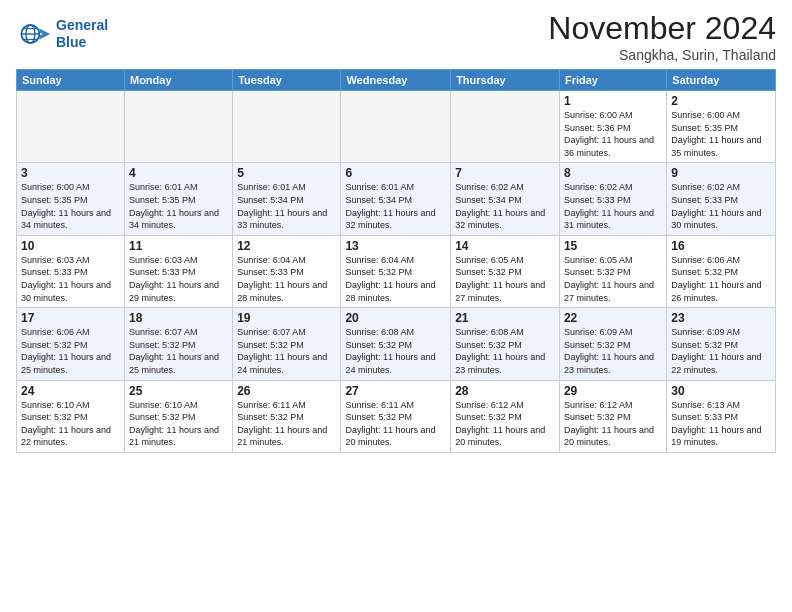 Image resolution: width=792 pixels, height=612 pixels. Describe the element at coordinates (612, 416) in the screenshot. I see `calendar-cell: 29Sunrise: 6:12 AM Sunset: 5:32 PM Dayli…` at that location.